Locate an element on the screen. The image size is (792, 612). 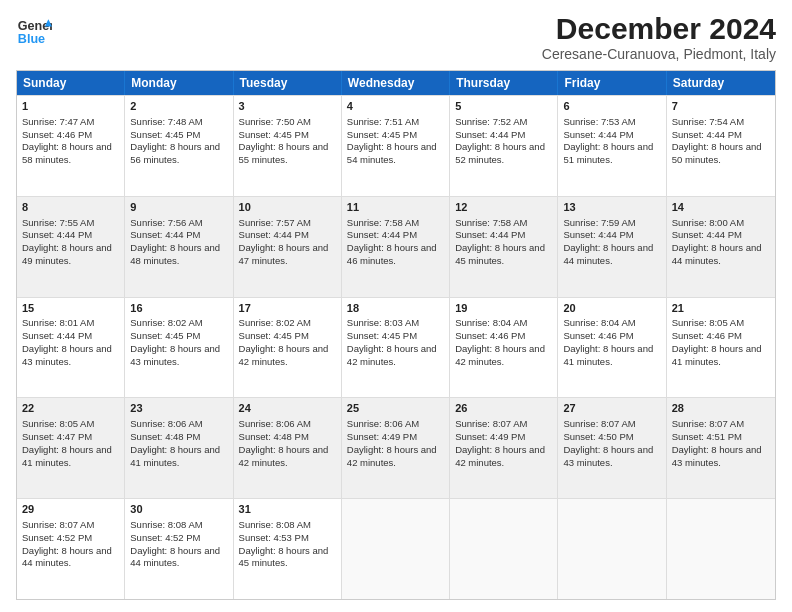
day-9: 9Sunrise: 7:56 AMSunset: 4:44 PMDaylight… is located at coordinates (179, 247).